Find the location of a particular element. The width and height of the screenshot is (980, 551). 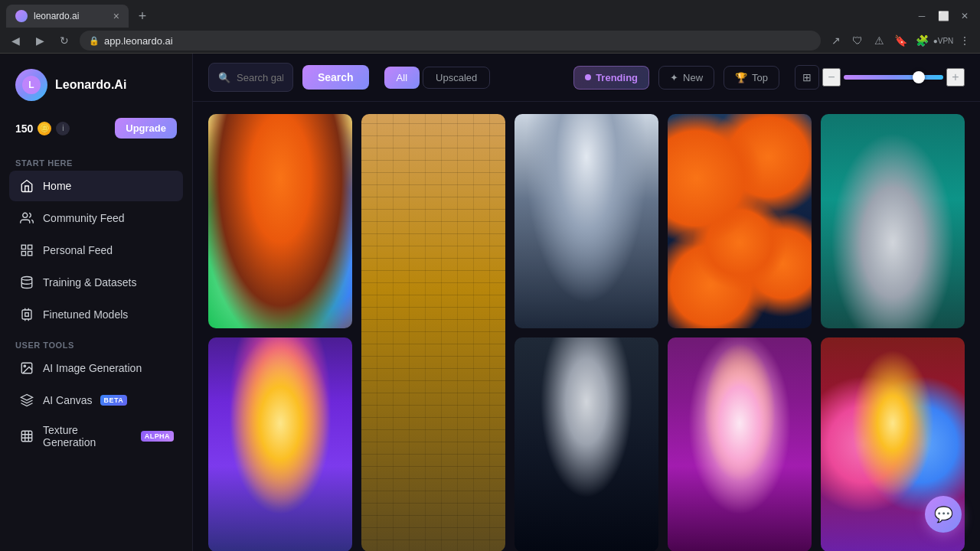

remix-btn-5: # is located at coordinates (888, 132).